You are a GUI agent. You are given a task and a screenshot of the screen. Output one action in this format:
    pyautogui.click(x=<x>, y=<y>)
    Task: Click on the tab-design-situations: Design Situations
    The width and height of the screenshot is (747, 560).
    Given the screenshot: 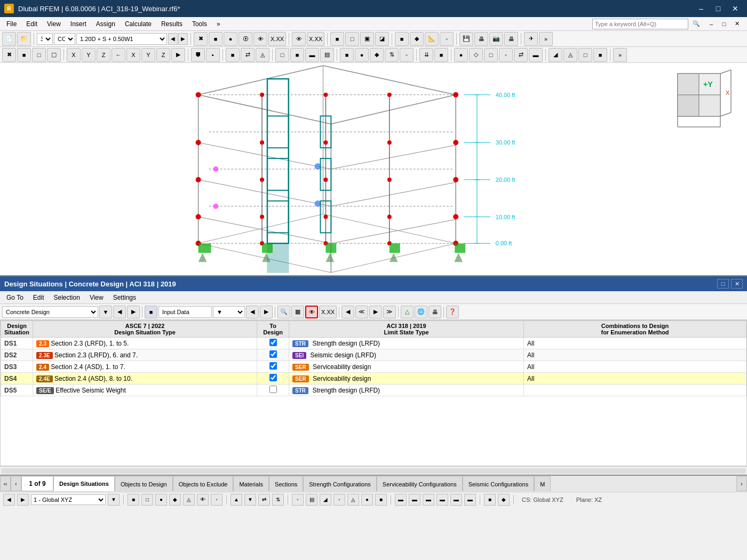 What is the action you would take?
    pyautogui.click(x=84, y=484)
    